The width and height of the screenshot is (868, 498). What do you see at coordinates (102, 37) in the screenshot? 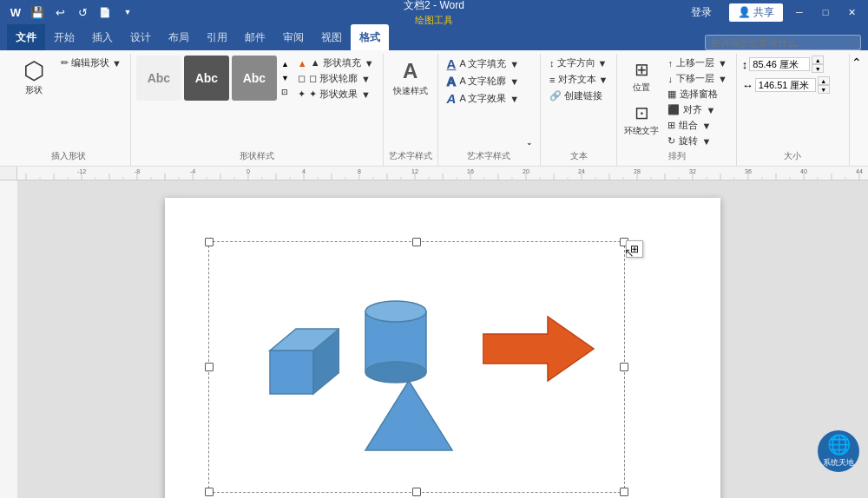
I see `tab-insert: 插入` at bounding box center [102, 37].